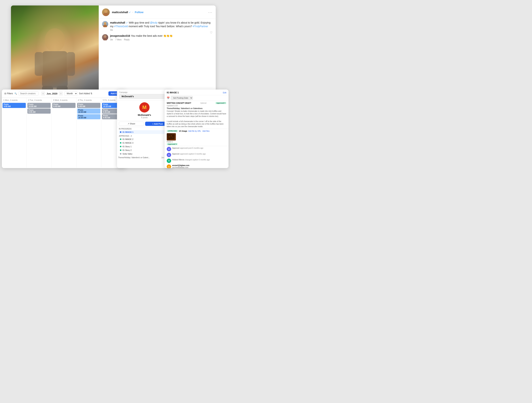 The image size is (532, 403). What do you see at coordinates (144, 132) in the screenshot?
I see `camp-item-ig-image-1: IG IMAGE 1 ⋮` at bounding box center [144, 132].